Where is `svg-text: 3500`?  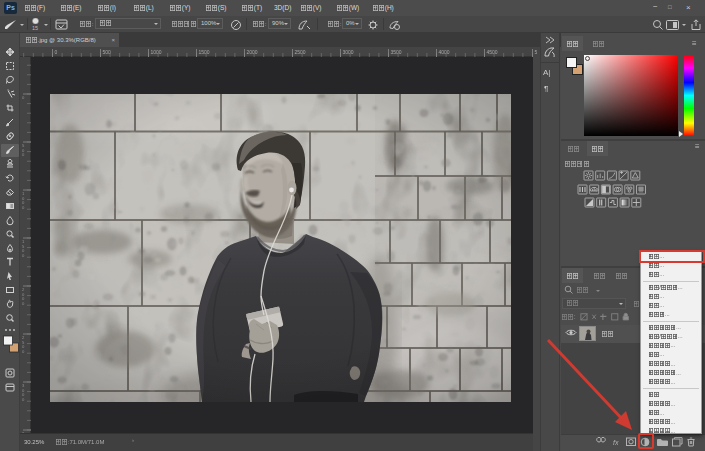 svg-text: 3500 is located at coordinates (396, 52).